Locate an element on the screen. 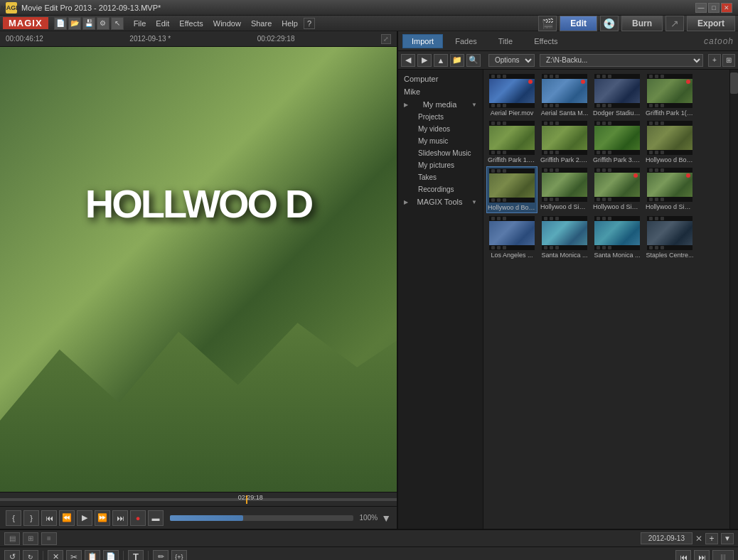 Image resolution: width=738 pixels, height=560 pixels. goto-start-button: ⏮ is located at coordinates (683, 556).